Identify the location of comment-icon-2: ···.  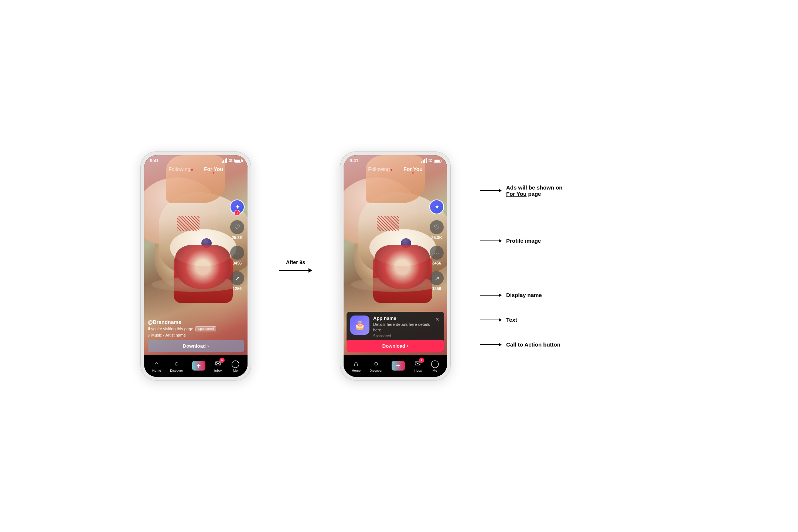
(437, 253).